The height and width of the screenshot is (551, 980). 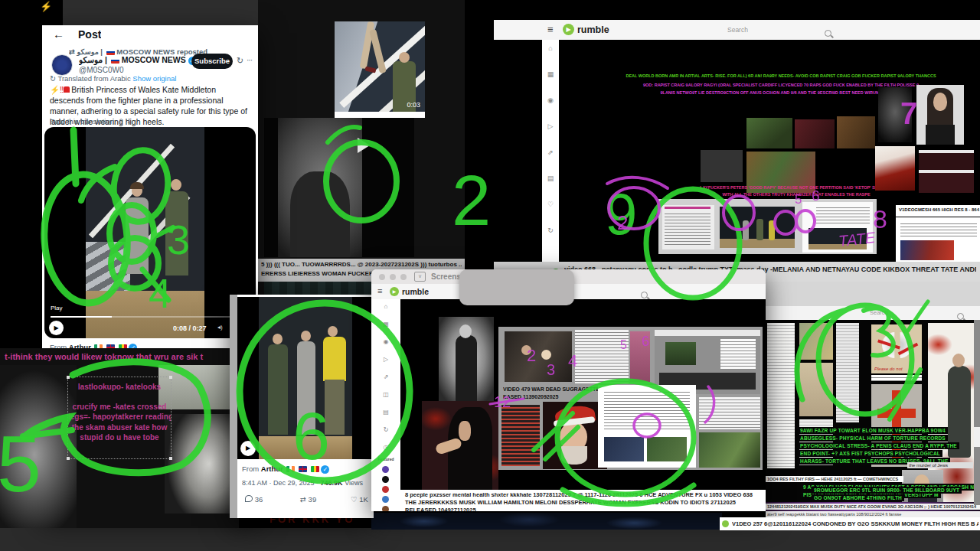 What do you see at coordinates (583, 395) in the screenshot?
I see `screenshot-video-area: VIDEO 479 WAR DEAD SUGRAGETTE SKRUBBER L…` at bounding box center [583, 395].